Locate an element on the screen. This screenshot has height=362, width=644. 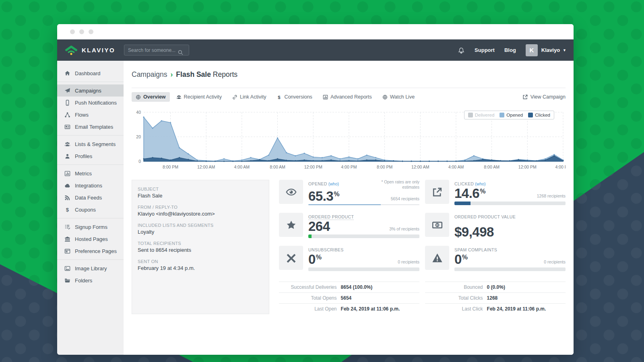
dollar-icon: $ is located at coordinates (279, 97).